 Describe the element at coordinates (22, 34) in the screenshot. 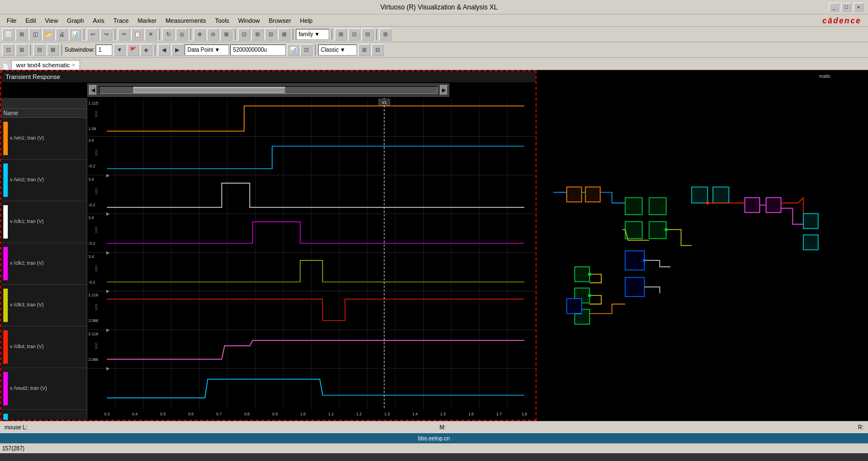

I see `tb-icon2: ⊞` at that location.